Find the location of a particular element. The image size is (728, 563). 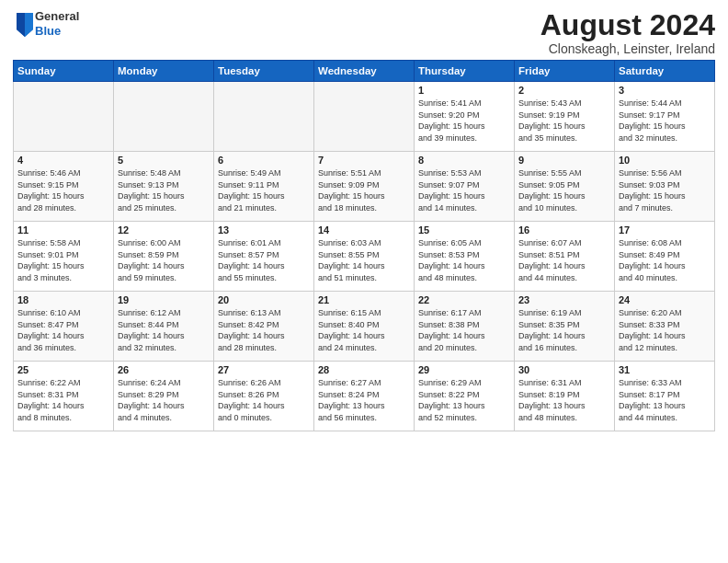

day-number: 9 is located at coordinates (564, 160).